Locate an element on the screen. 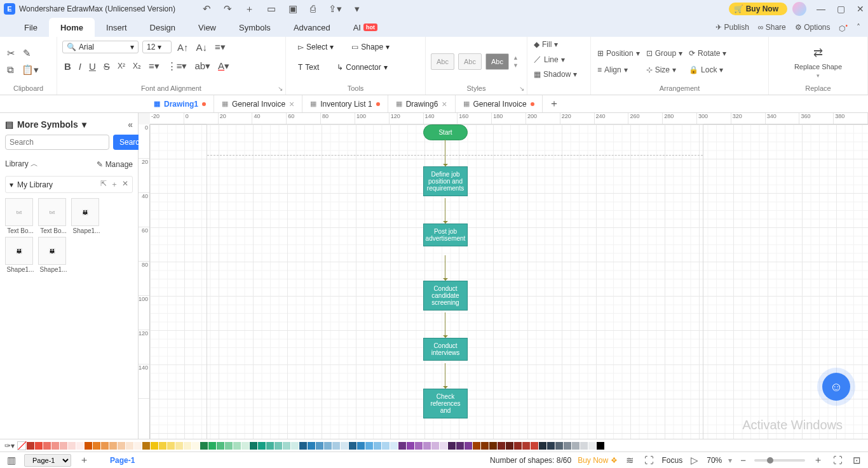 This screenshot has height=468, width=868. replace-shape-icon: ⇄ is located at coordinates (818, 53).